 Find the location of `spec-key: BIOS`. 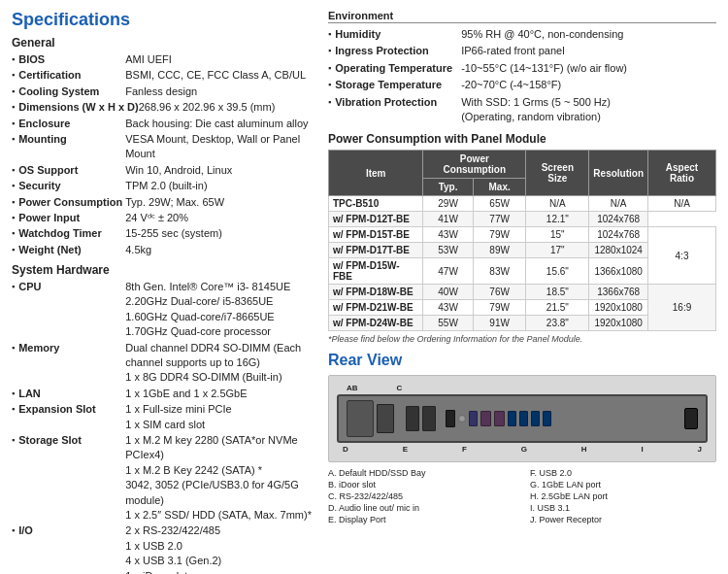

spec-key: BIOS is located at coordinates (72, 60).